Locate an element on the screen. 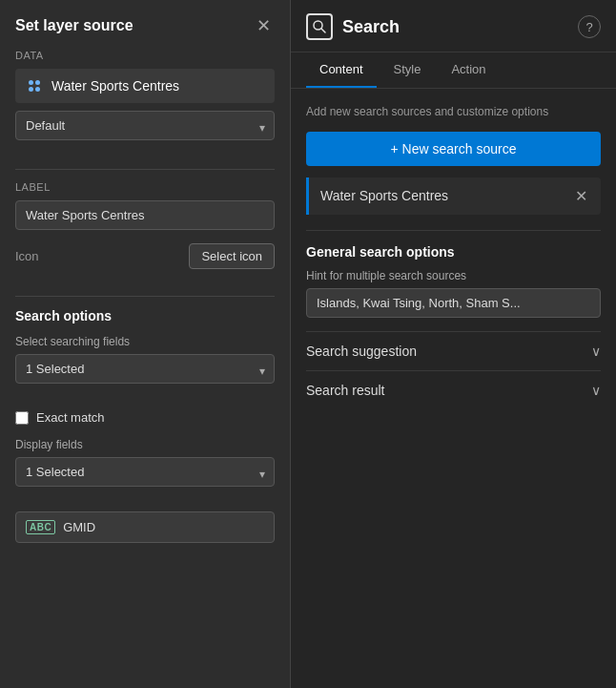  right-panel-title: Search is located at coordinates (371, 27).